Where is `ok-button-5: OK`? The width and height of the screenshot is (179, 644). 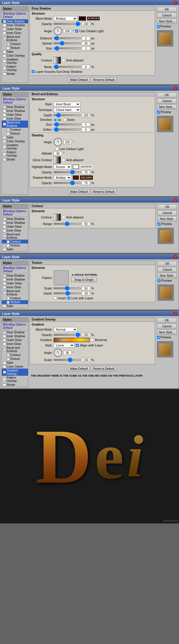 ok-button-5: OK is located at coordinates (167, 321).